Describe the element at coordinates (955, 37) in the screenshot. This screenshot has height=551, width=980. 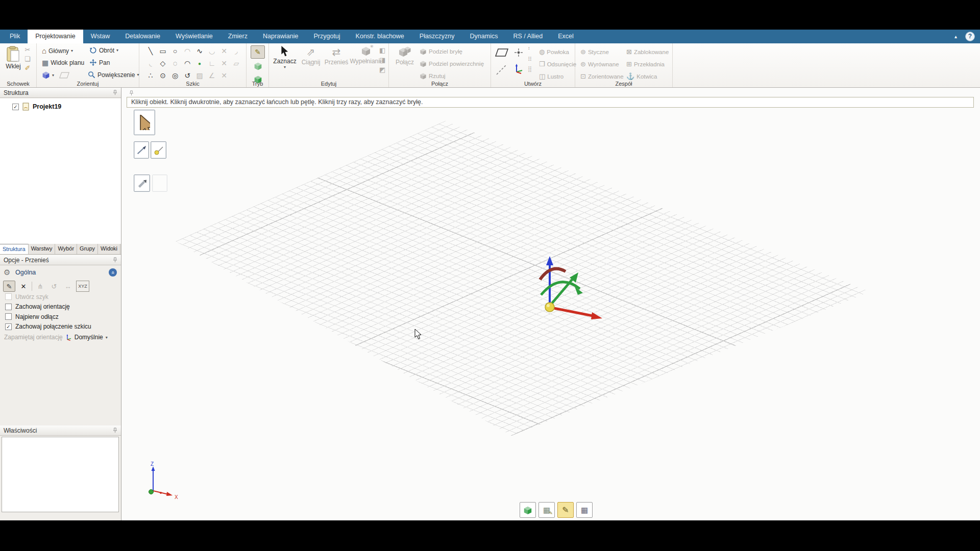
I see `collapse-ribbon-icon: ▴` at that location.